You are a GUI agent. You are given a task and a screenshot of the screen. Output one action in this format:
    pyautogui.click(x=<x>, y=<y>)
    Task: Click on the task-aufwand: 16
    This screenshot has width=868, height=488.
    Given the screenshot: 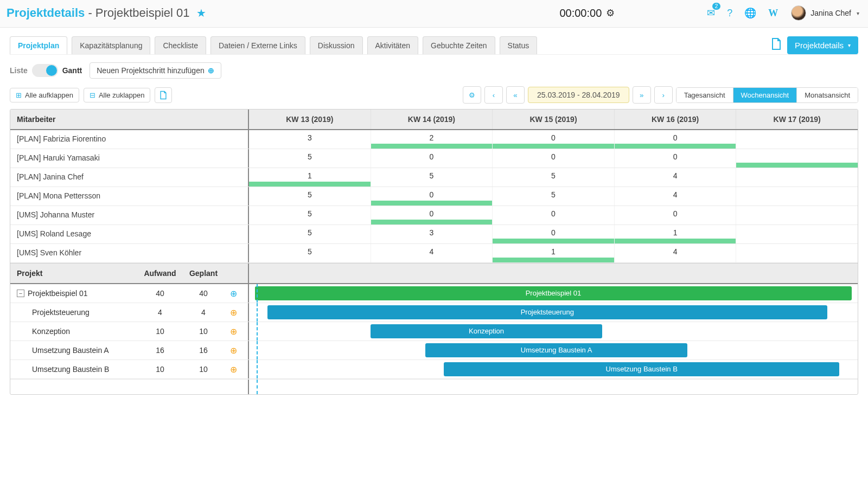 What is the action you would take?
    pyautogui.click(x=160, y=350)
    